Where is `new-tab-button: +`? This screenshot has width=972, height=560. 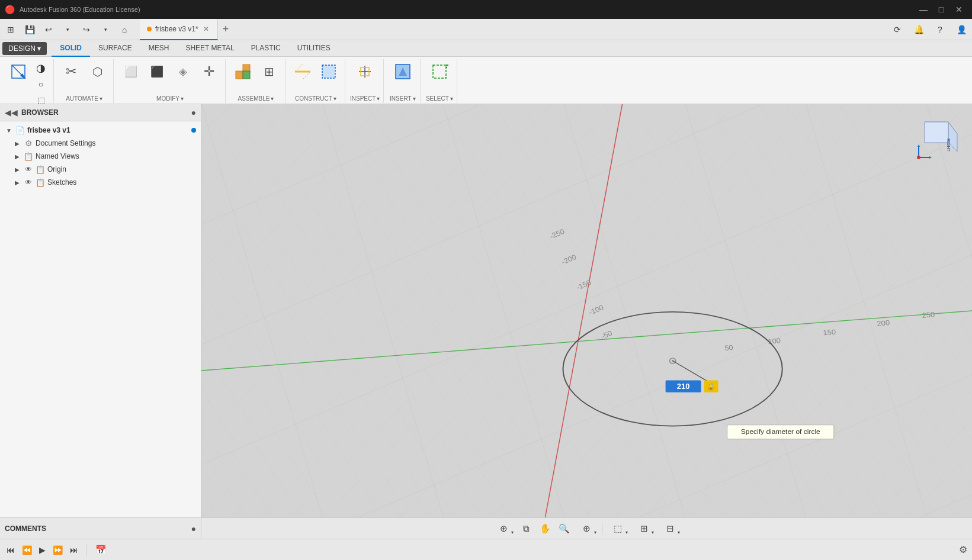
new-tab-button: + is located at coordinates (226, 30).